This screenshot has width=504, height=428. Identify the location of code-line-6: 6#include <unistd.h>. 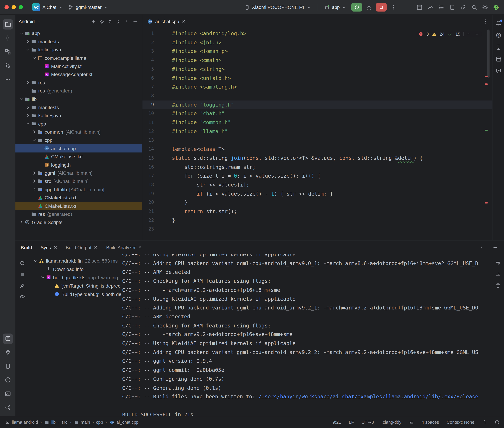
(317, 78).